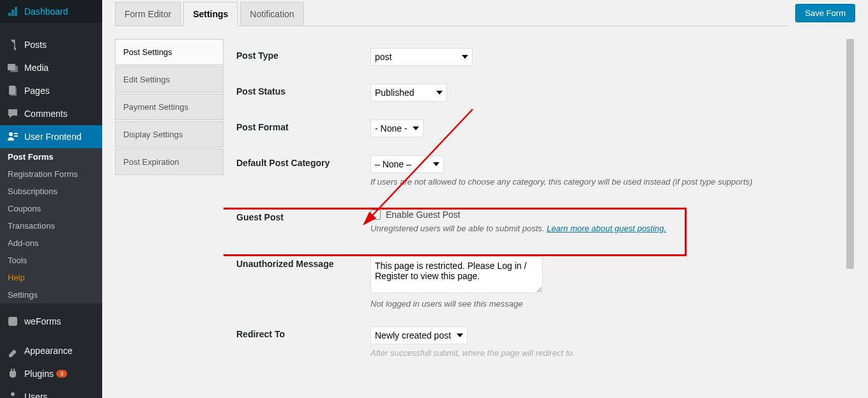 The width and height of the screenshot is (868, 398). What do you see at coordinates (613, 181) in the screenshot?
I see `hint-default-category: If users are not allowed to choose any c…` at bounding box center [613, 181].